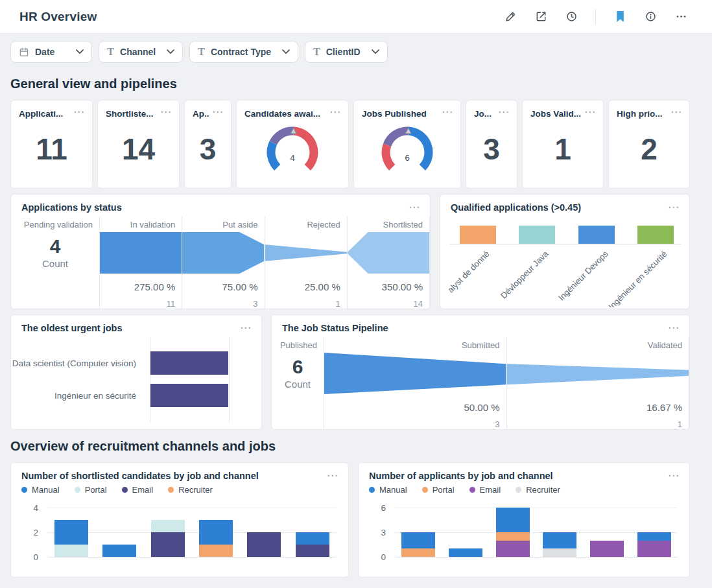 This screenshot has height=588, width=712. I want to click on kpi-card-candidates-awaiting: Candidates awai...⋯ 4, so click(292, 144).